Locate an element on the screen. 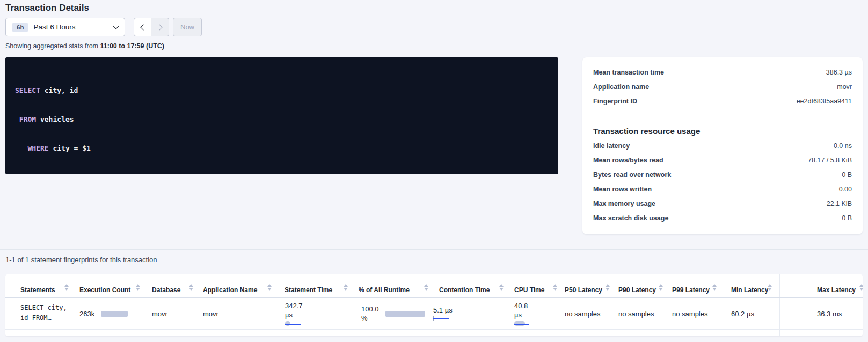 The height and width of the screenshot is (342, 868). summary-row: Mean transaction time 386.3 µs is located at coordinates (723, 72).